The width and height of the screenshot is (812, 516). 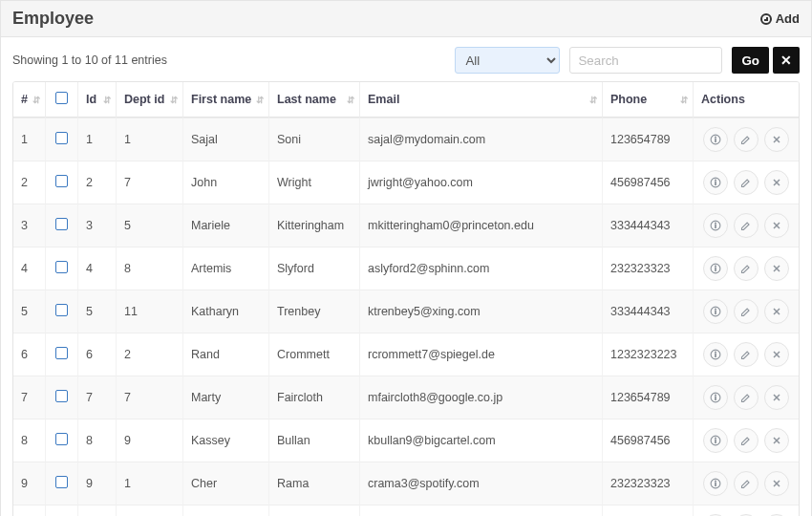 I want to click on table-row: 10106OtisVanyarkinovanyarkin0@tripadviso…, so click(x=406, y=510).